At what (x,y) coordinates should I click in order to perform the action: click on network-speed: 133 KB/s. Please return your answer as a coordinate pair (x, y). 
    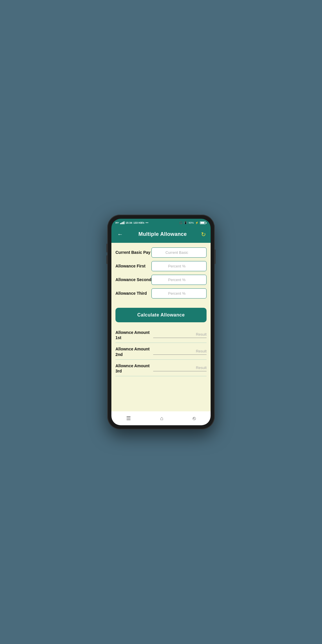
    Looking at the image, I should click on (139, 223).